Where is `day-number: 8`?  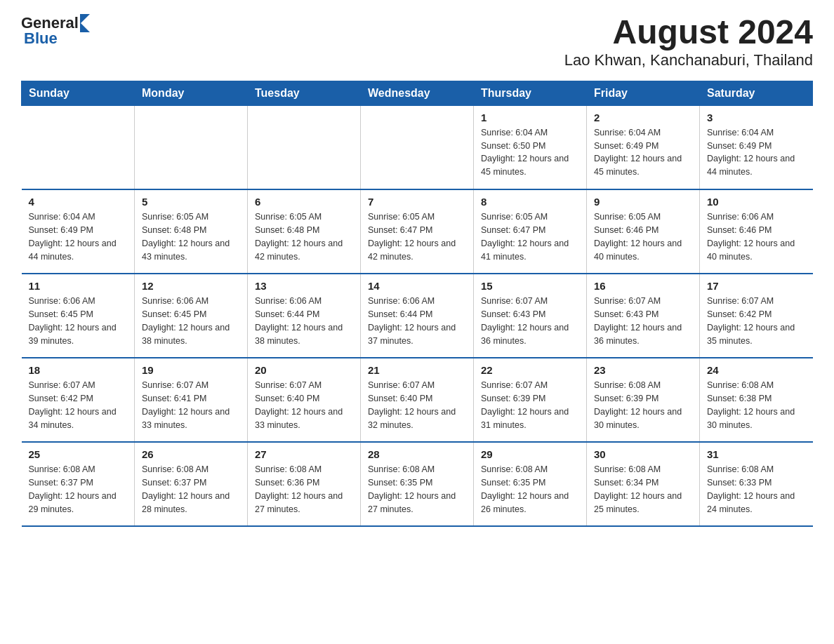 day-number: 8 is located at coordinates (530, 202).